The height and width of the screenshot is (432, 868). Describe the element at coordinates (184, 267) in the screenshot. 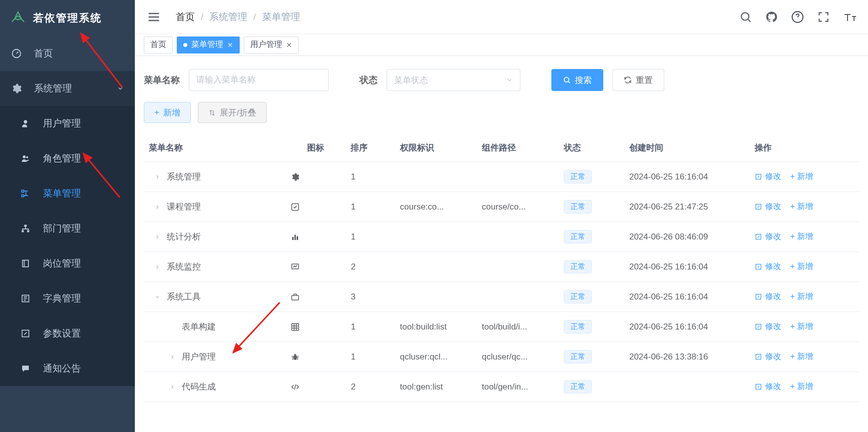

I see `menu-name-cell: 系统监控` at that location.